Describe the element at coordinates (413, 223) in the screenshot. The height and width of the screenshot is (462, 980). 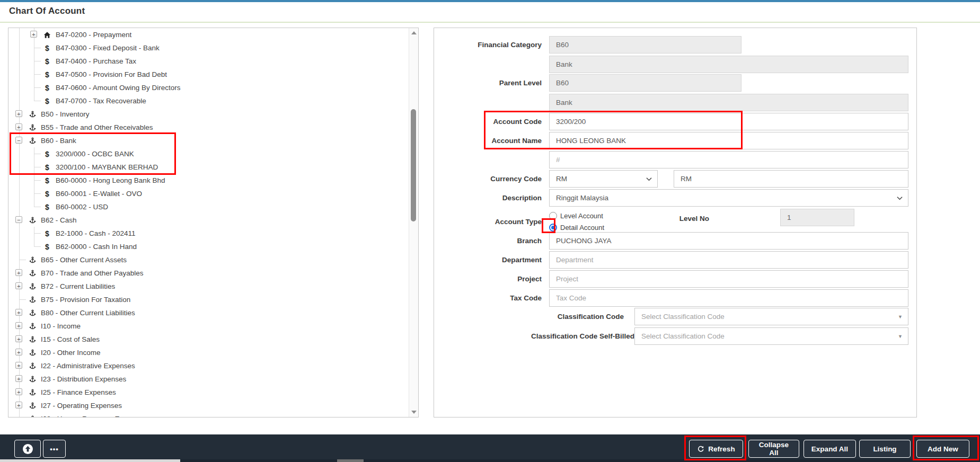
I see `tree-scrollbar` at that location.